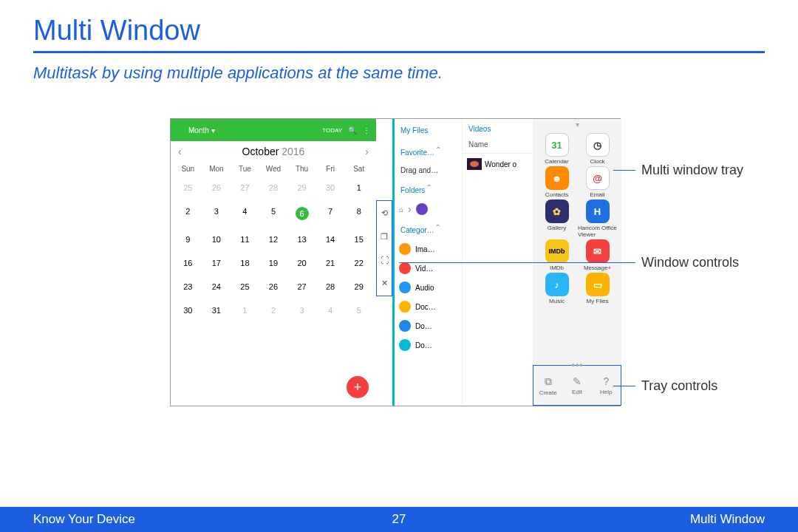  Describe the element at coordinates (331, 239) in the screenshot. I see `calendar-day-cell: 14` at that location.